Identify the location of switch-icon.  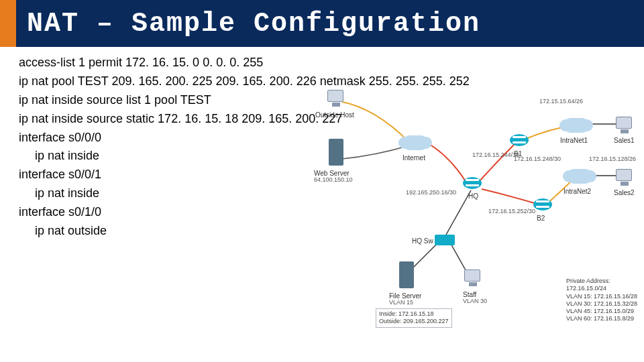
(445, 240).